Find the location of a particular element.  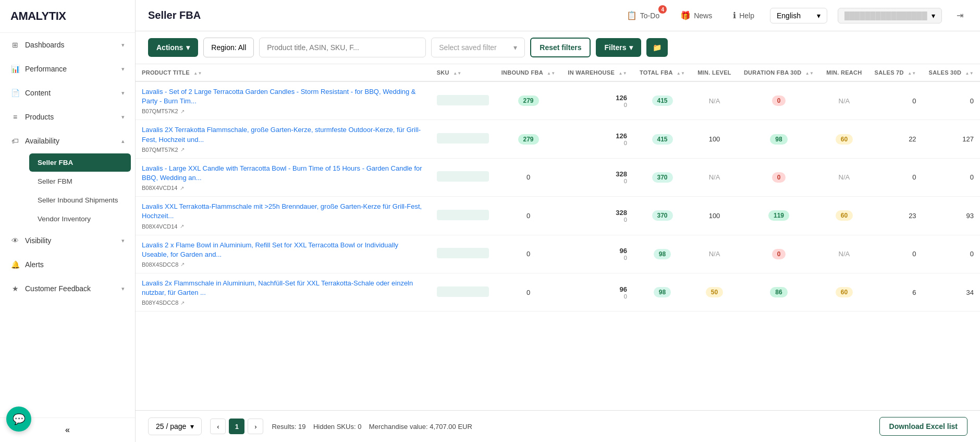

folder-button: 📁 is located at coordinates (657, 47).